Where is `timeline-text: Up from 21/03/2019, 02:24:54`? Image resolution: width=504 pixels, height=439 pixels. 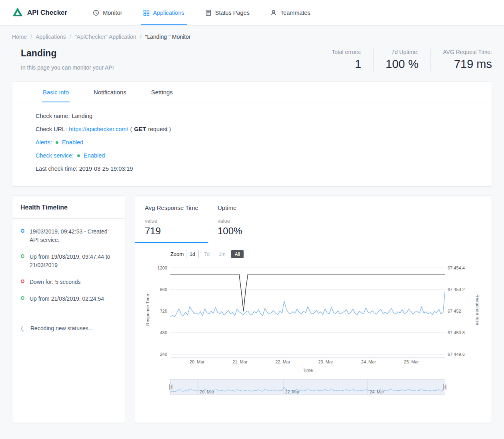
timeline-text: Up from 21/03/2019, 02:24:54 is located at coordinates (67, 299).